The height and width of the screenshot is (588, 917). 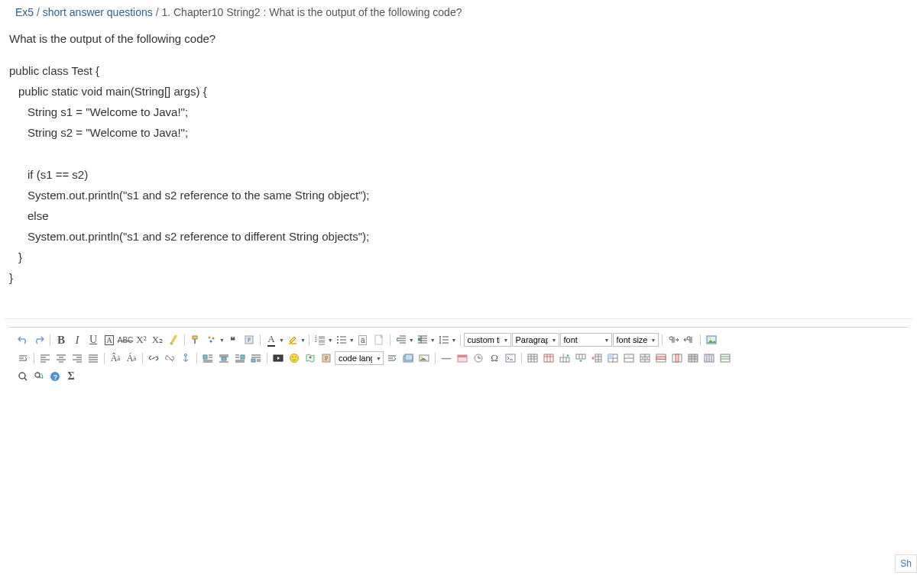 What do you see at coordinates (240, 358) in the screenshot?
I see `float-right-button` at bounding box center [240, 358].